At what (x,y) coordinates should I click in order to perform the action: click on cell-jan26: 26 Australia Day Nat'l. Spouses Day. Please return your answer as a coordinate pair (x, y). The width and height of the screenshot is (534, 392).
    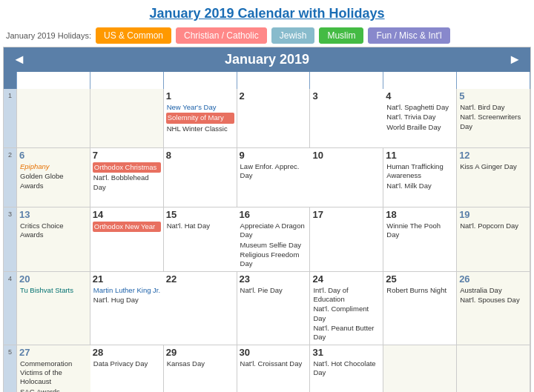
    Looking at the image, I should click on (494, 308).